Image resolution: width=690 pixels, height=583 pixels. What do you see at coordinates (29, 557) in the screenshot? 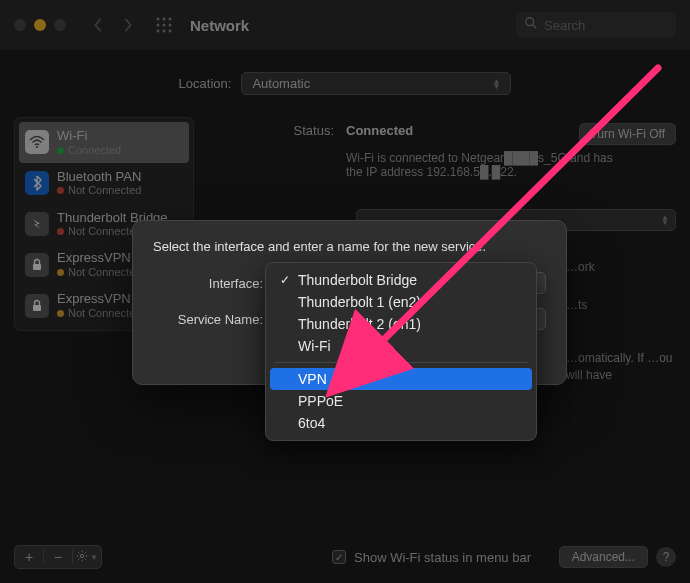
I see `add-service-button: +` at bounding box center [29, 557].